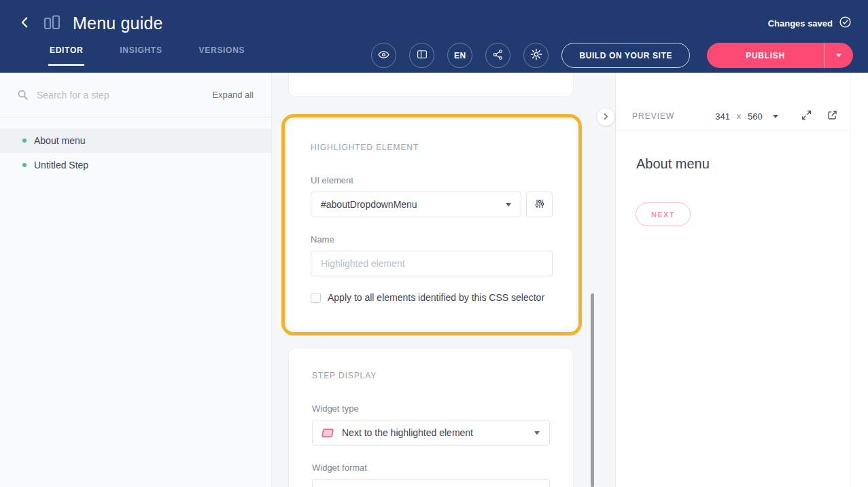  Describe the element at coordinates (806, 116) in the screenshot. I see `expand-preview-button` at that location.